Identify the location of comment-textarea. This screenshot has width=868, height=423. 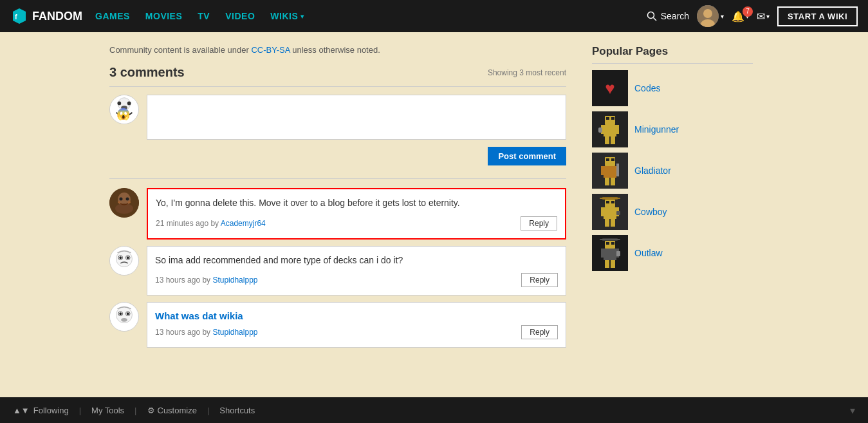
(356, 117).